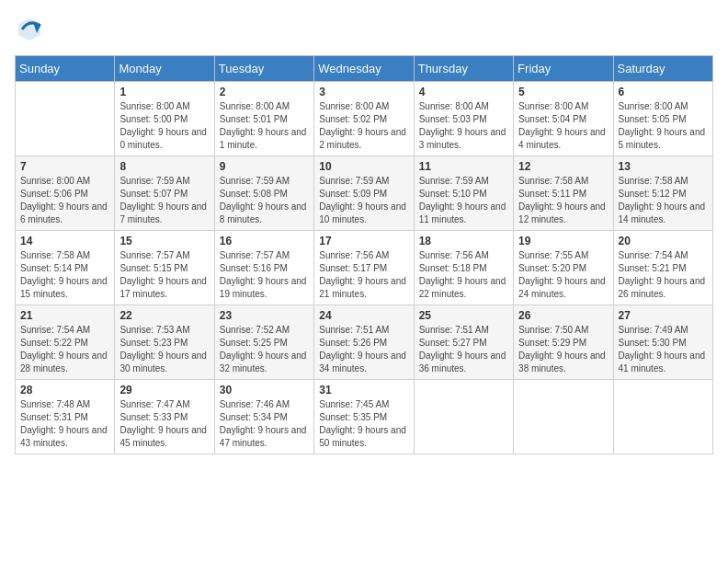  Describe the element at coordinates (165, 69) in the screenshot. I see `header-monday: Monday` at that location.